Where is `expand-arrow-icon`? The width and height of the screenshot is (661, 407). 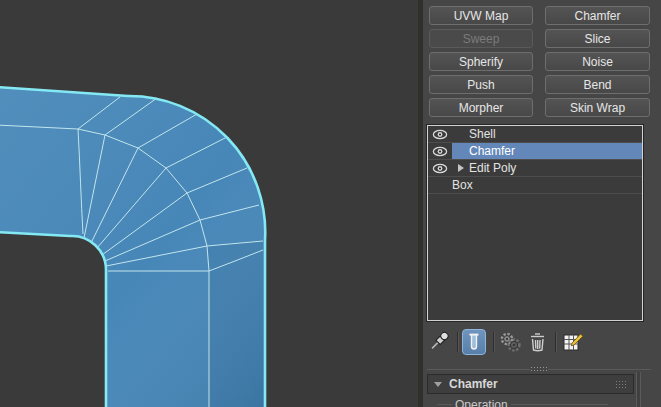 expand-arrow-icon is located at coordinates (460, 168).